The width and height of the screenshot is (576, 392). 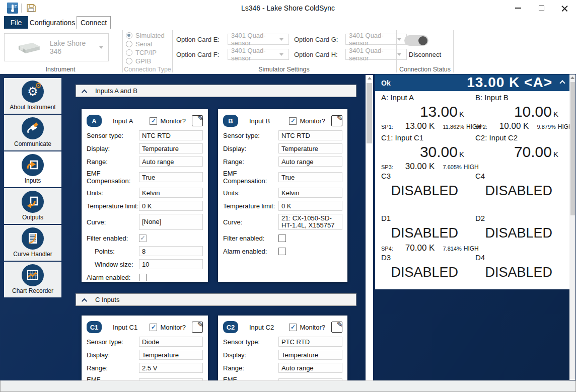 I want to click on title-bar: Ls346 - Lake Shore ColdSync, so click(x=288, y=8).